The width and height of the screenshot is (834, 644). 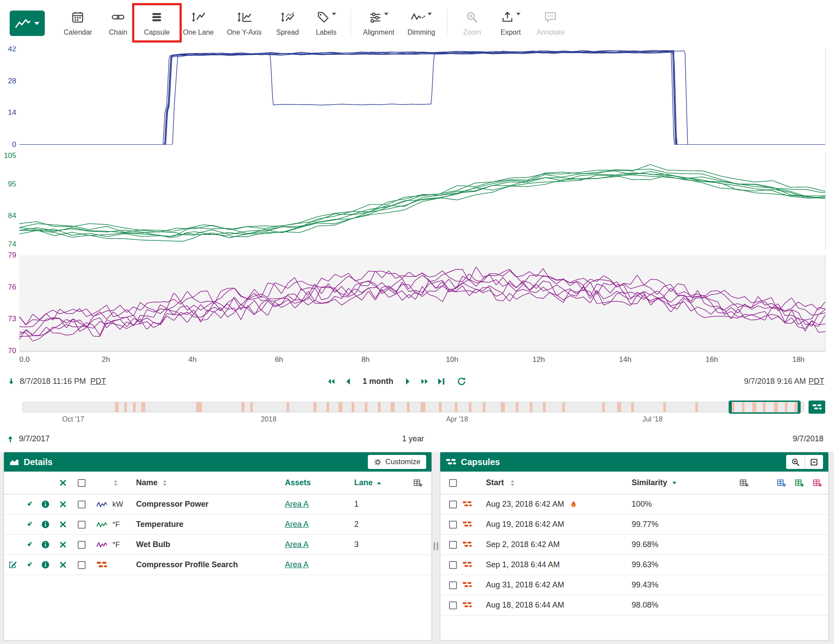 I want to click on splitter-grip-icon, so click(x=436, y=546).